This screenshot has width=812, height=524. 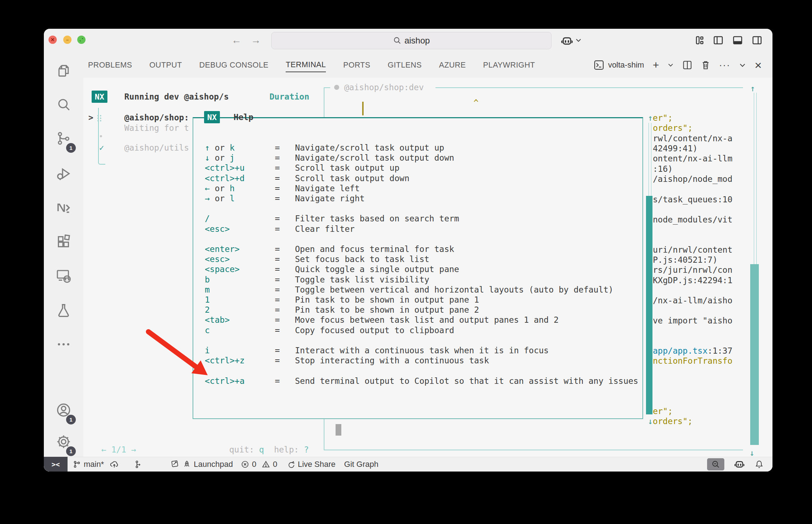 What do you see at coordinates (738, 40) in the screenshot?
I see `toggle-panel-button` at bounding box center [738, 40].